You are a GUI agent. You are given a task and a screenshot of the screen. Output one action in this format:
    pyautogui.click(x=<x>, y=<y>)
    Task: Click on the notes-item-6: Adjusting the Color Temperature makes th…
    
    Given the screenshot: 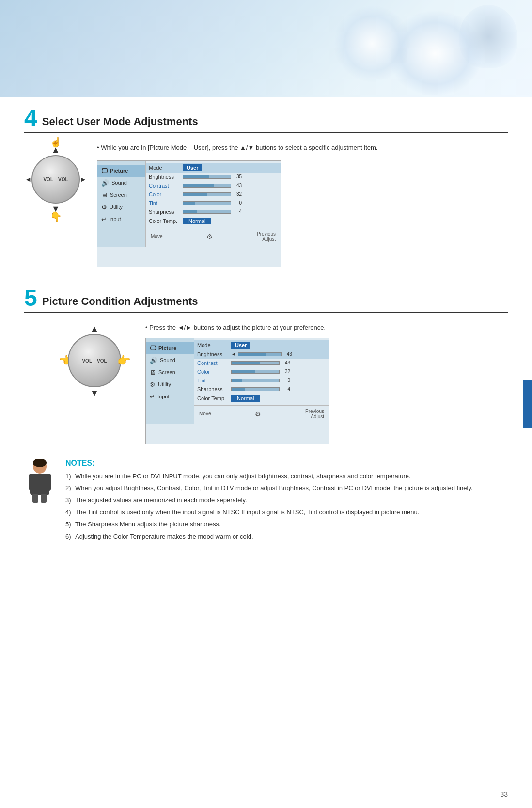 What is the action you would take?
    pyautogui.click(x=287, y=537)
    